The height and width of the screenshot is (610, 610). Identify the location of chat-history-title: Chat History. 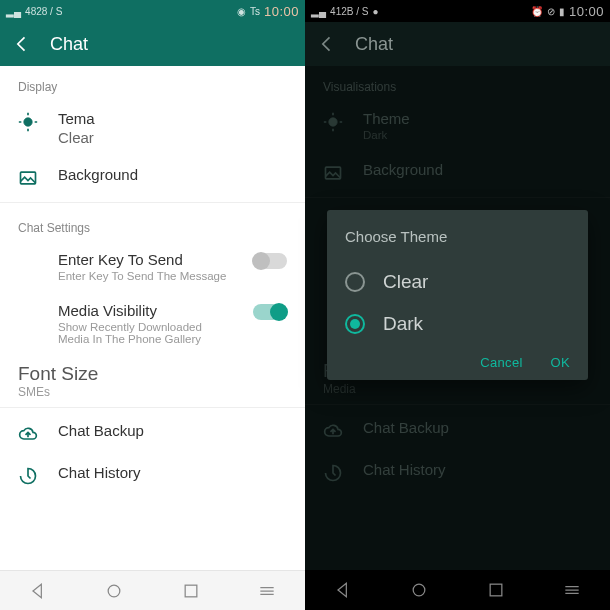
(172, 472).